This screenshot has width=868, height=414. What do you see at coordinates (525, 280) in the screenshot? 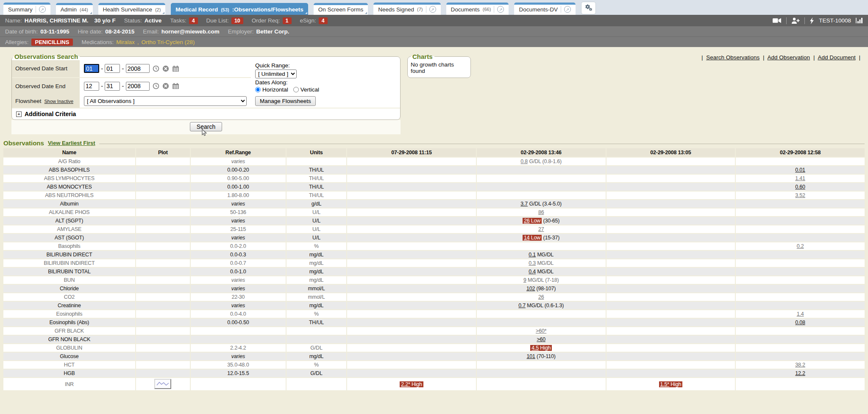
I see `obs-value-link: 9` at bounding box center [525, 280].